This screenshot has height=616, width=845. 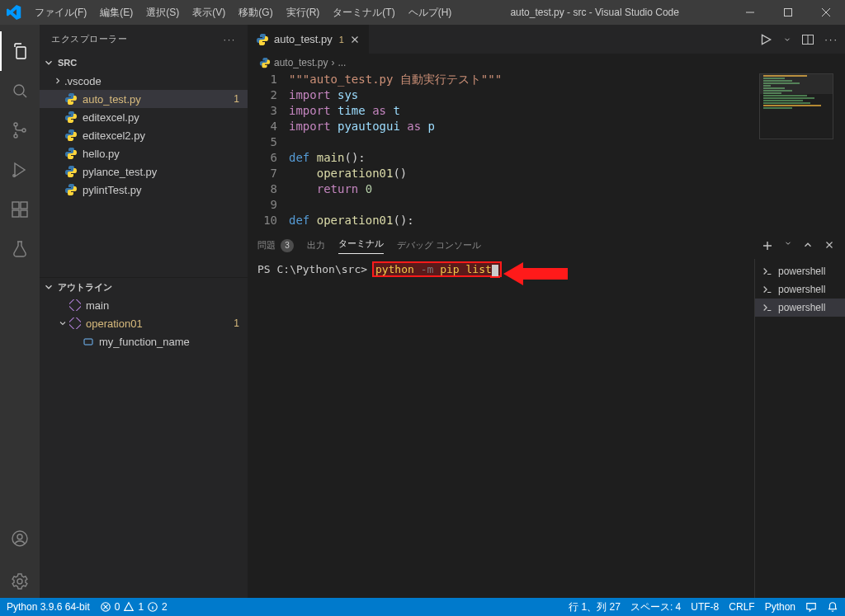 What do you see at coordinates (153, 607) in the screenshot?
I see `info-icon` at bounding box center [153, 607].